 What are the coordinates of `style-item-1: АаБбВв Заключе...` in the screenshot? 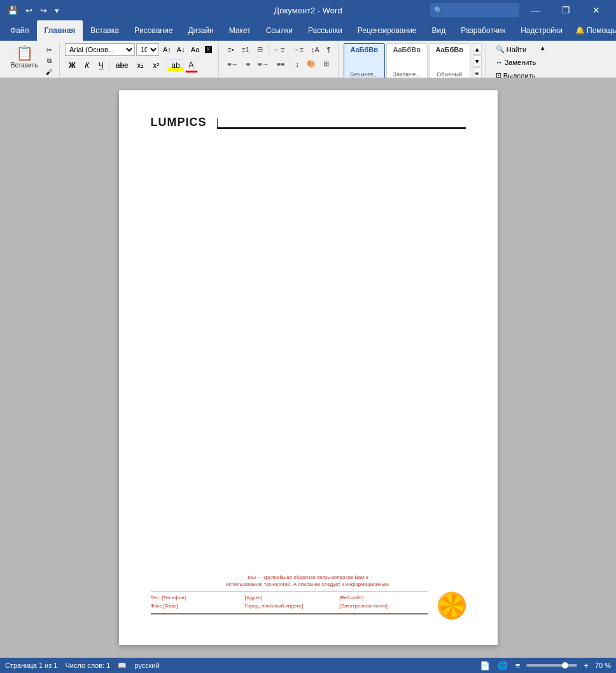 It's located at (407, 62).